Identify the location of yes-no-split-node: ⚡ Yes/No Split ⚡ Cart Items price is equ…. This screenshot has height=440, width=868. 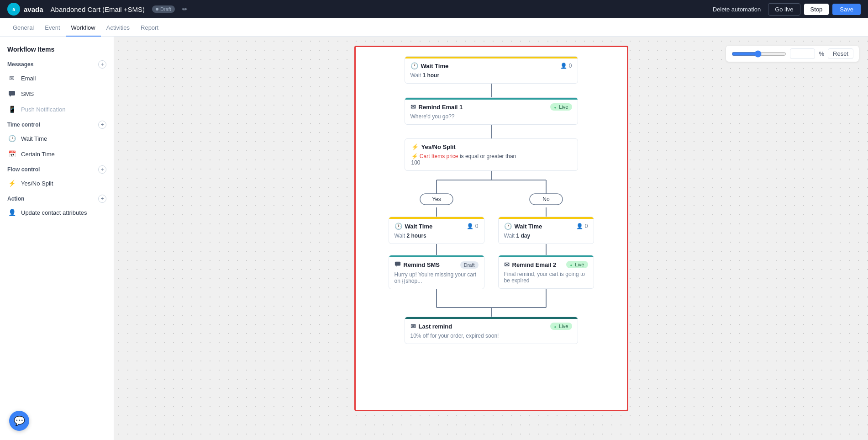
(491, 154).